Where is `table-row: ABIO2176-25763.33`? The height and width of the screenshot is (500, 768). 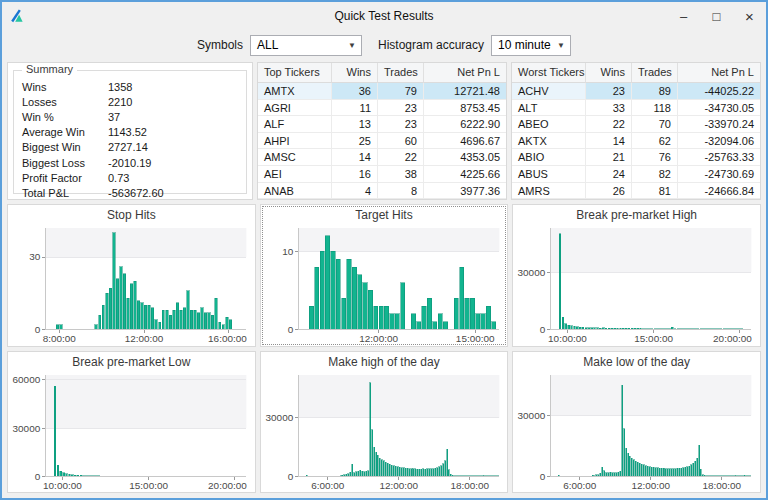
table-row: ABIO2176-25763.33 is located at coordinates (636, 158).